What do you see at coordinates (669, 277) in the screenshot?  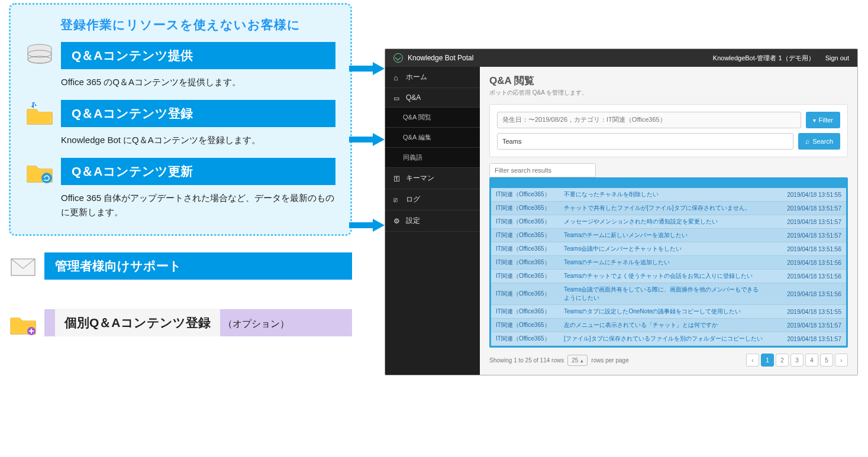 I see `table-row: IT関連（Office365）Teamsのチャットでよく使うチャットの会話をお気…` at bounding box center [669, 277].